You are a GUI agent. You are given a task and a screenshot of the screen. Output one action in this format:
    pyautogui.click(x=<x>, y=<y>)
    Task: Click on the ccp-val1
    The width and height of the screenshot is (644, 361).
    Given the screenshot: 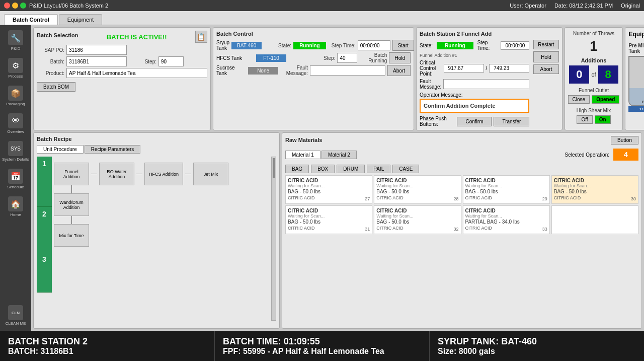 What is the action you would take?
    pyautogui.click(x=464, y=68)
    